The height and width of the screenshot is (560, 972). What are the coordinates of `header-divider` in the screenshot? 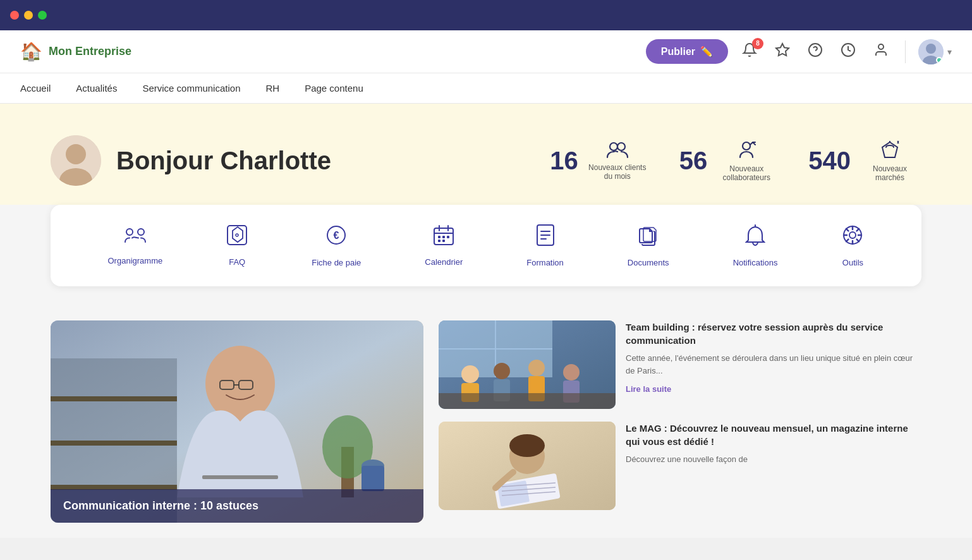 It's located at (905, 52).